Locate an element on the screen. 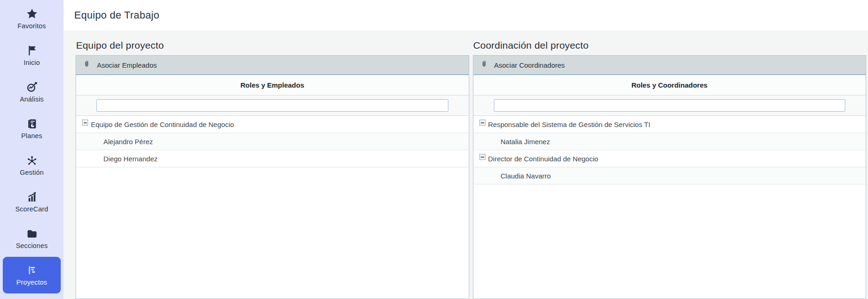 This screenshot has height=299, width=868. role-label: Director de Continuidad de Negocio is located at coordinates (543, 159).